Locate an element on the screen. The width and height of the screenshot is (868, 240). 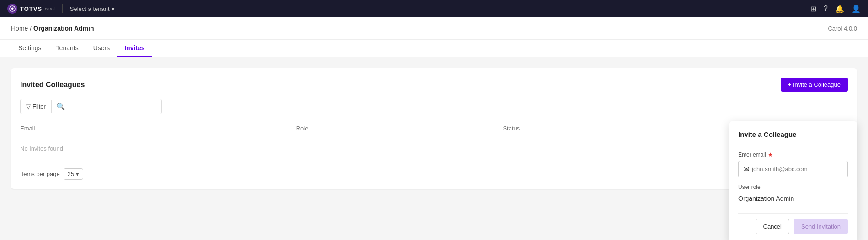
card-title: Invited Colleagues is located at coordinates (52, 85).